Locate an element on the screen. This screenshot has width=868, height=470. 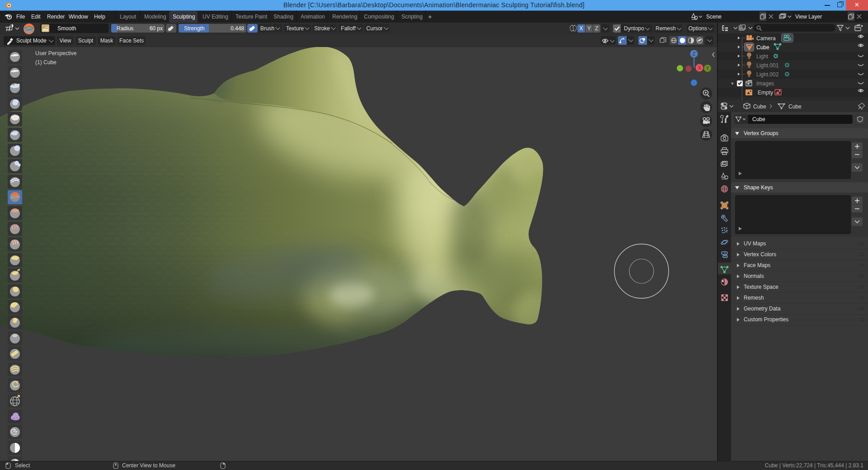
svg-text: Z is located at coordinates (694, 54).